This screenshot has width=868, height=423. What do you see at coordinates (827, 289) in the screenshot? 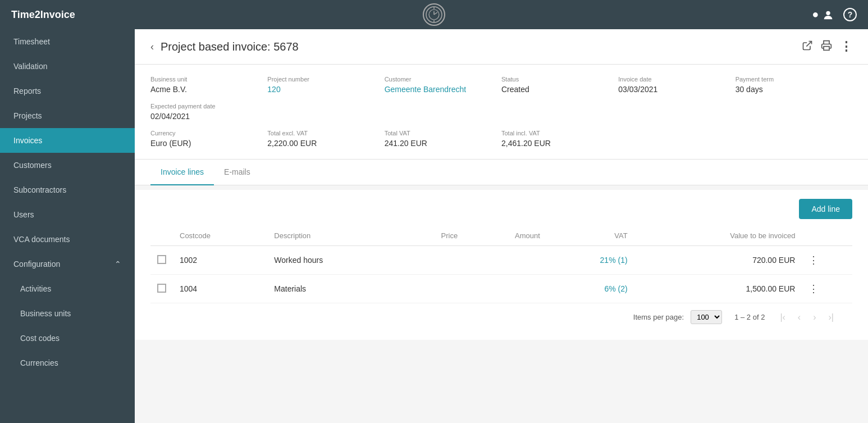
I see `row-2-actions-cell: ⋮` at bounding box center [827, 289].